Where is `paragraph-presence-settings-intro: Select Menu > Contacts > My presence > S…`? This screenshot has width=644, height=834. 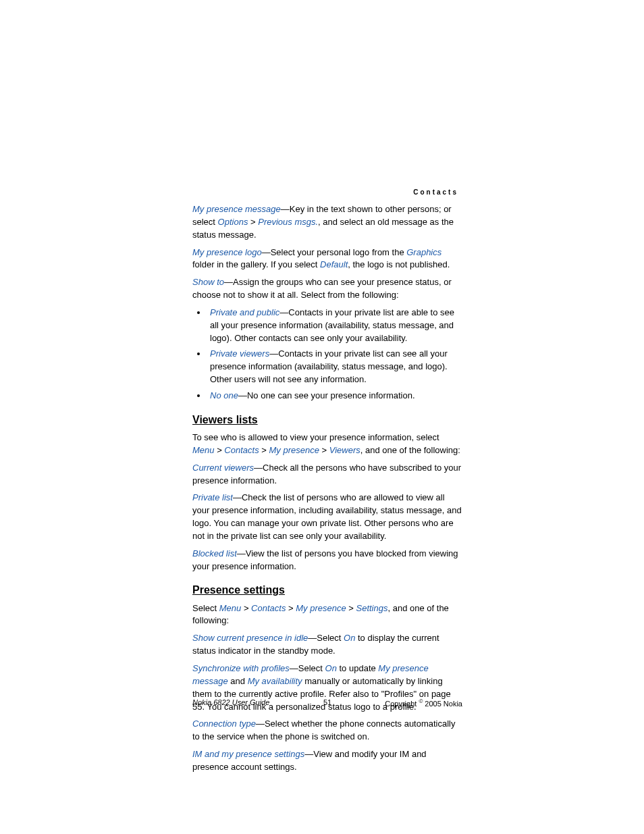 paragraph-presence-settings-intro: Select Menu > Contacts > My presence > S… is located at coordinates (327, 615).